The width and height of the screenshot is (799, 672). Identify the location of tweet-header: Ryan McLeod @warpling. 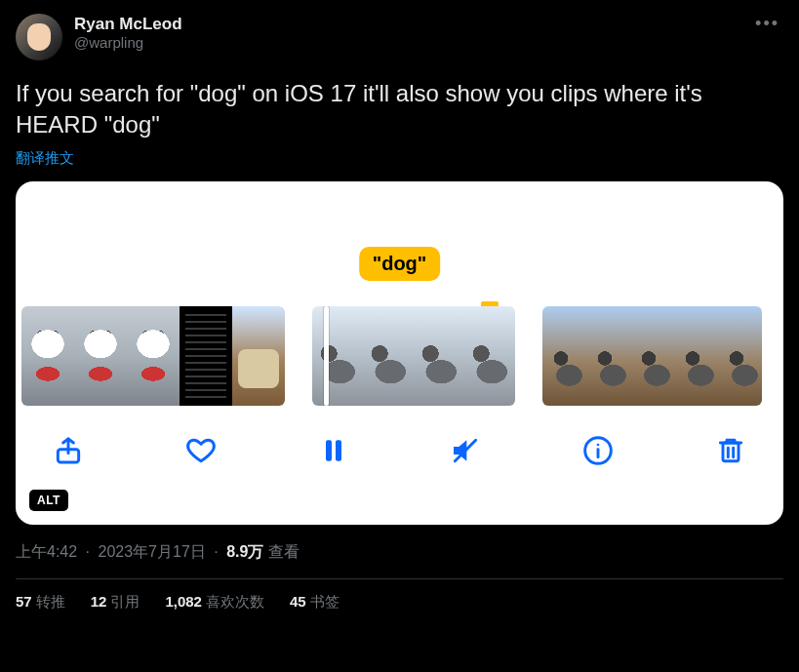
(400, 35).